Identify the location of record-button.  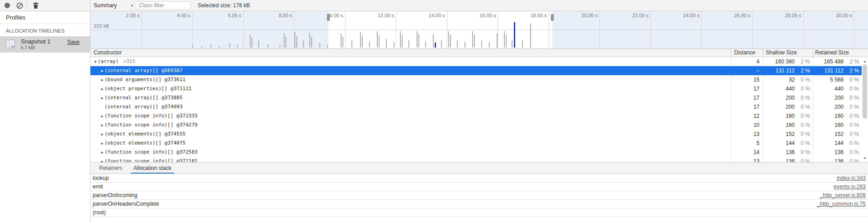
(7, 5).